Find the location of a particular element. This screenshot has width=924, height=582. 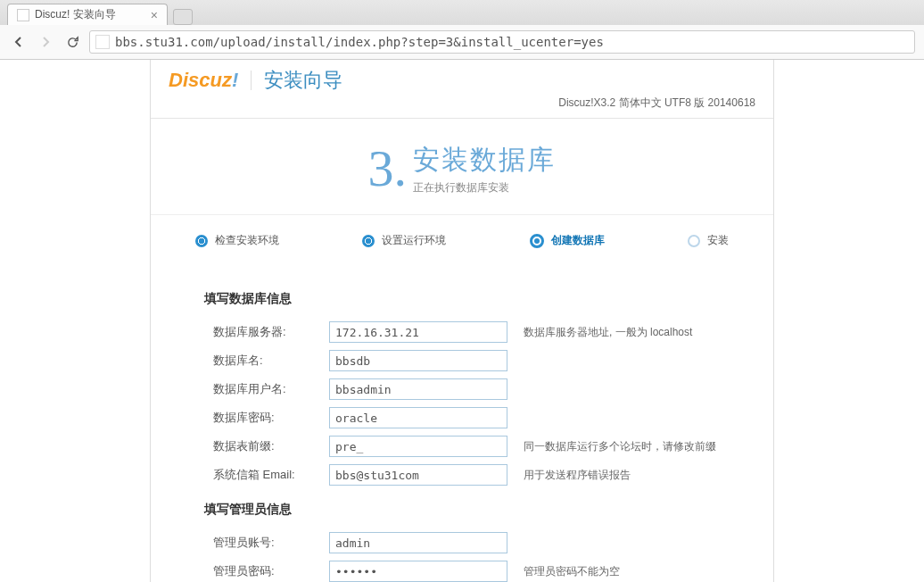

version-text: Discuz!X3.2 简体中文 UTF8 版 20140618 is located at coordinates (462, 105).